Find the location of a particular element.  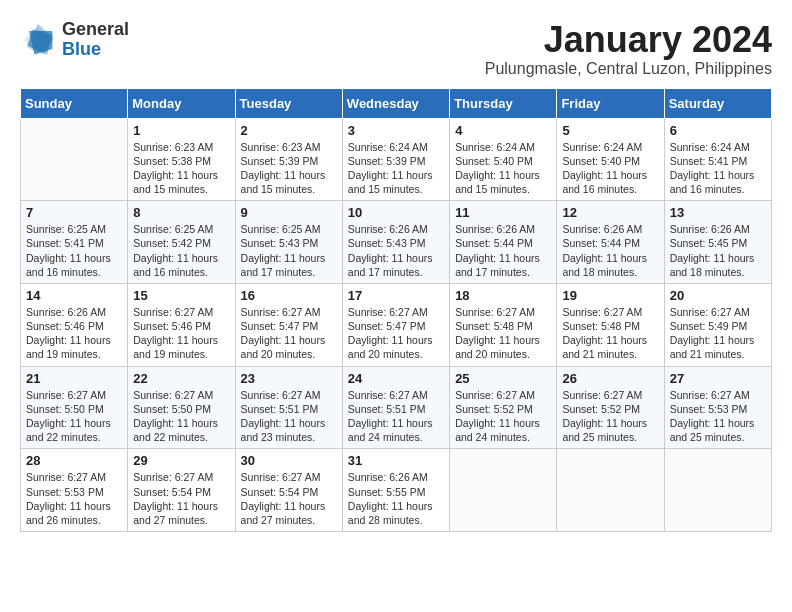

calendar-cell-w1-d7: 6Sunrise: 6:24 AMSunset: 5:41 PMDaylight… is located at coordinates (718, 160).